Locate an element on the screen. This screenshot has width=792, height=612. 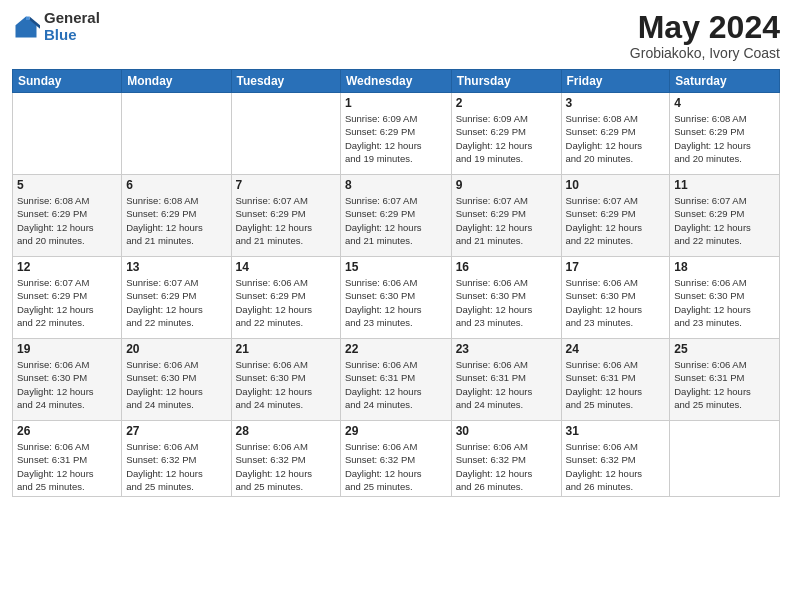
calendar-cell-w4-d6 is located at coordinates (725, 459).